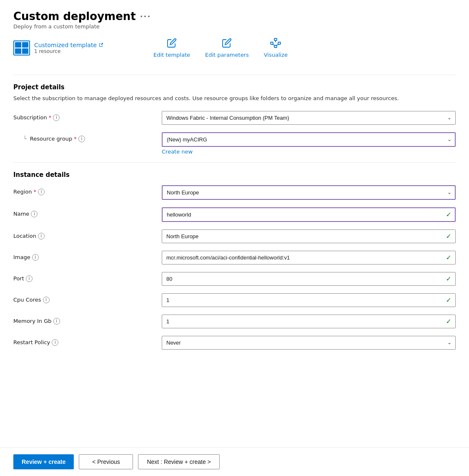  What do you see at coordinates (84, 212) in the screenshot?
I see `name-label-col: Name i` at bounding box center [84, 212].